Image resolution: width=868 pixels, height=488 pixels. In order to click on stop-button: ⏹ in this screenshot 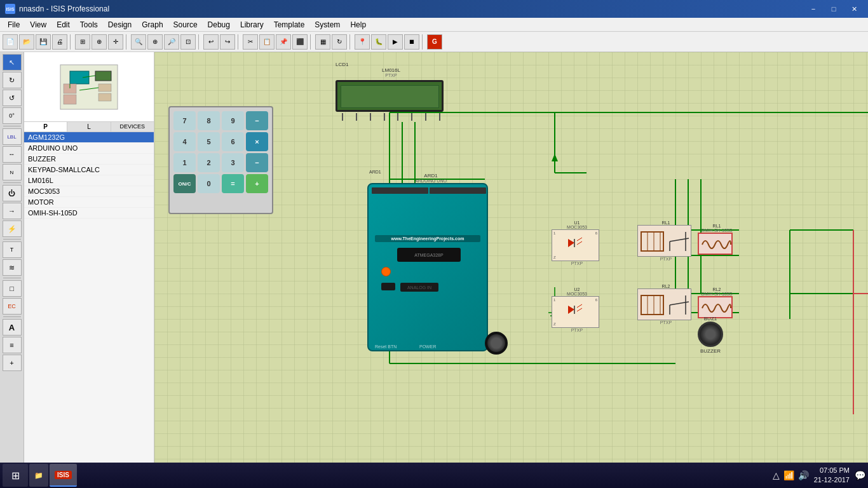, I will do `click(412, 42)`.